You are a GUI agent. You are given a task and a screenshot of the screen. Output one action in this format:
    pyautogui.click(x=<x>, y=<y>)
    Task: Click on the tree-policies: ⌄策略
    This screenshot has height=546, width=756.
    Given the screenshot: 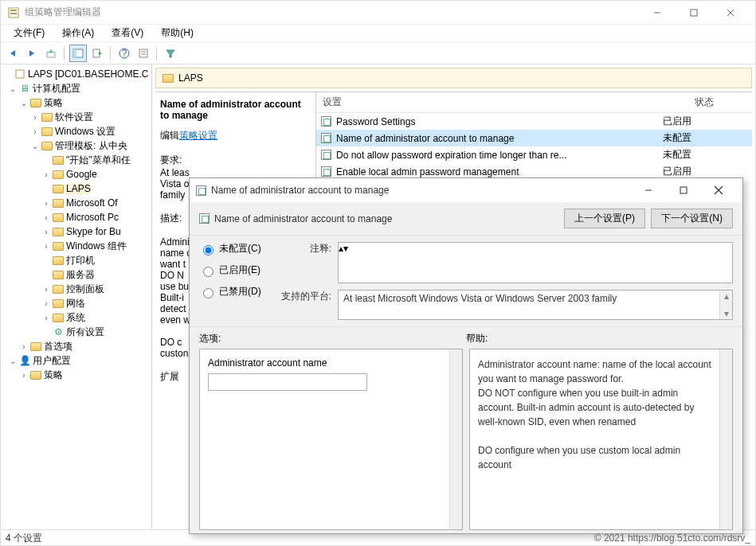 What is the action you would take?
    pyautogui.click(x=76, y=103)
    